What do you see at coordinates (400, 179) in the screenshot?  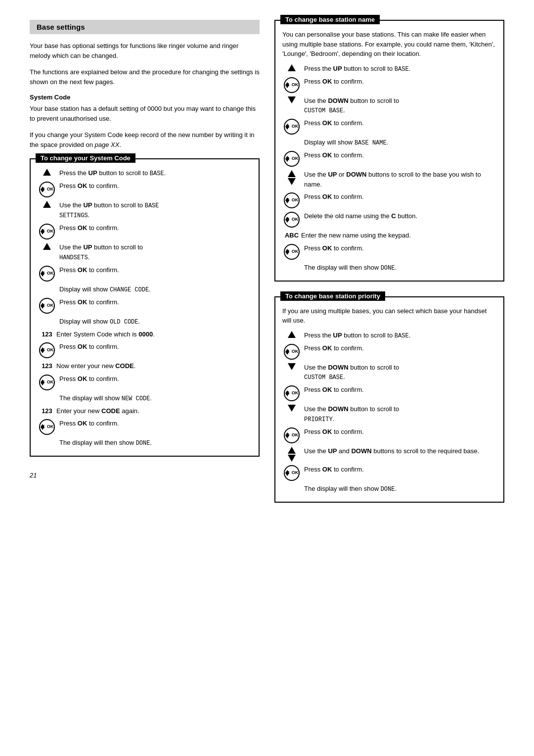 I see `nm-step-7-text: Use the UP or DOWN buttons to scroll to …` at bounding box center [400, 179].